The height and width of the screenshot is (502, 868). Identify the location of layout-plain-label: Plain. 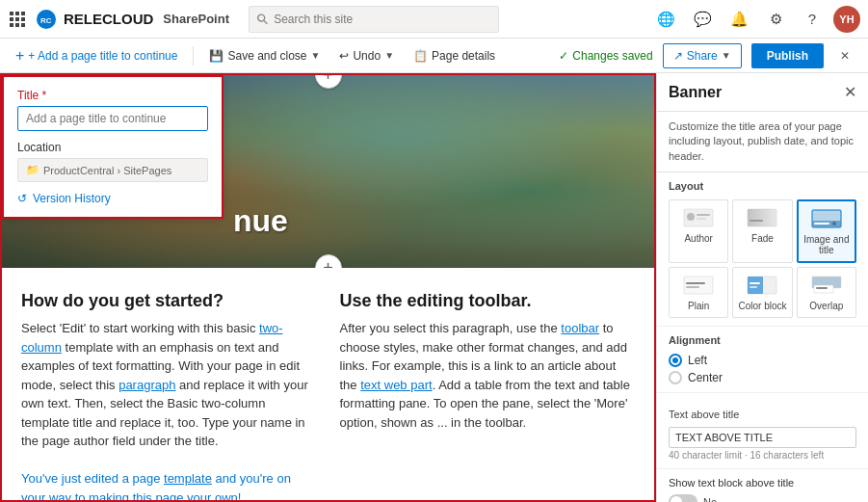
(698, 306).